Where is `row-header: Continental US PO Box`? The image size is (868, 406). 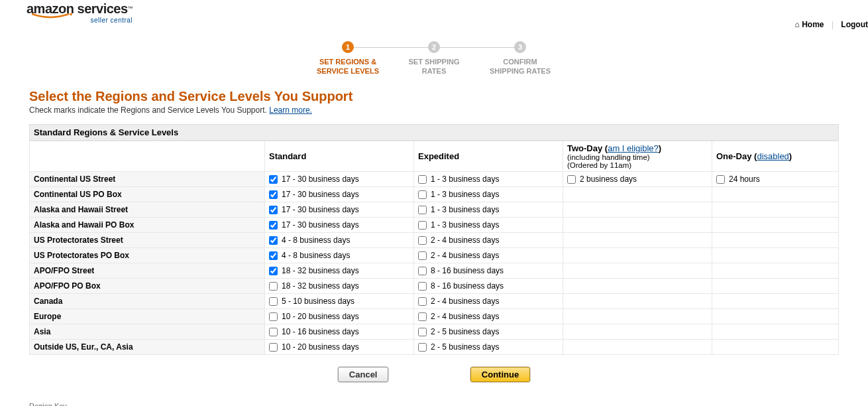
row-header: Continental US PO Box is located at coordinates (147, 195).